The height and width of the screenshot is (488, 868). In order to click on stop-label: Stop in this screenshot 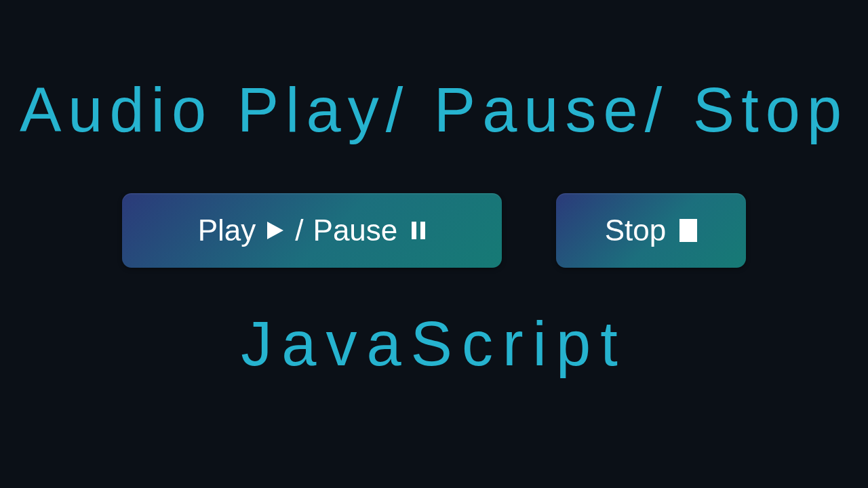, I will do `click(636, 230)`.